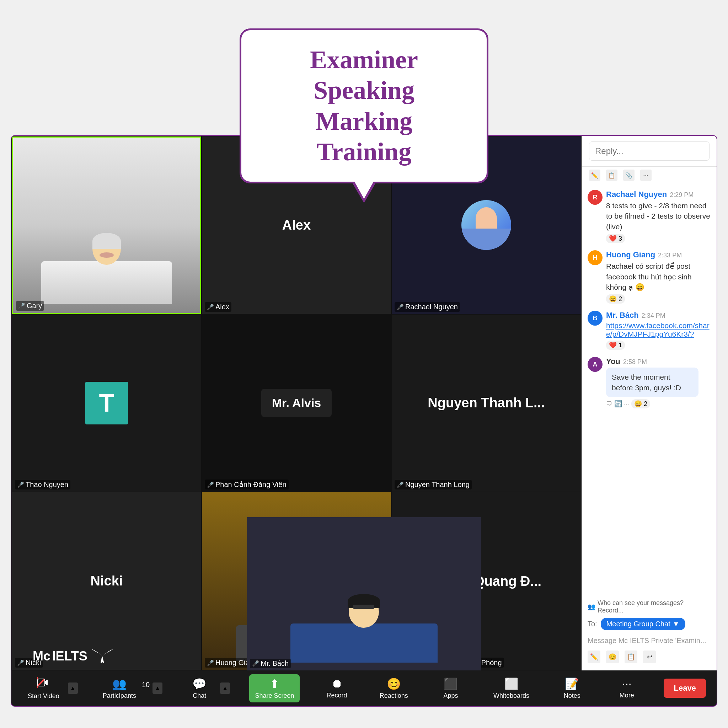  I want to click on bach-time: 2:34 PM, so click(653, 316).